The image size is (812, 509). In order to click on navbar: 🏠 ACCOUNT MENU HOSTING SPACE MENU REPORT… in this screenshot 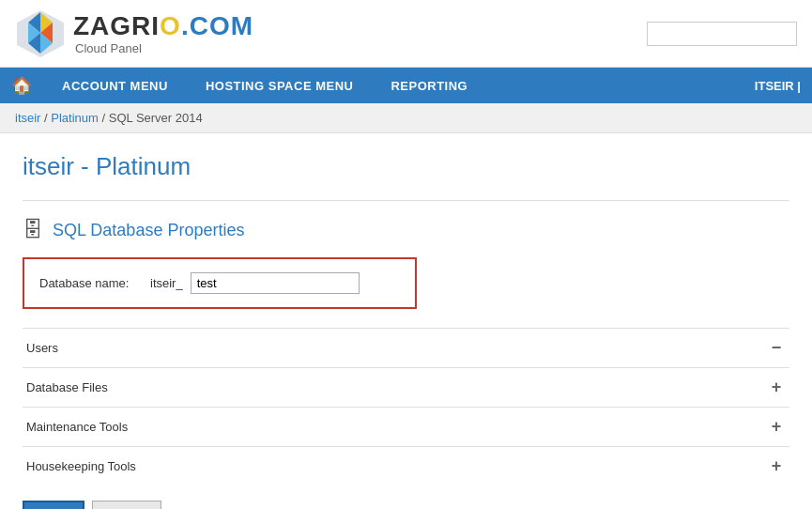, I will do `click(406, 85)`.